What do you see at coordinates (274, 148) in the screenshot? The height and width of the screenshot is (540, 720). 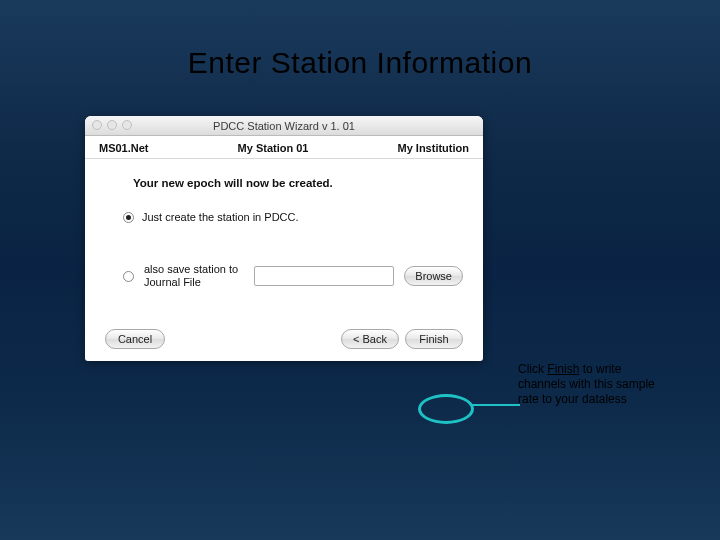 I see `header-station: My Station 01` at bounding box center [274, 148].